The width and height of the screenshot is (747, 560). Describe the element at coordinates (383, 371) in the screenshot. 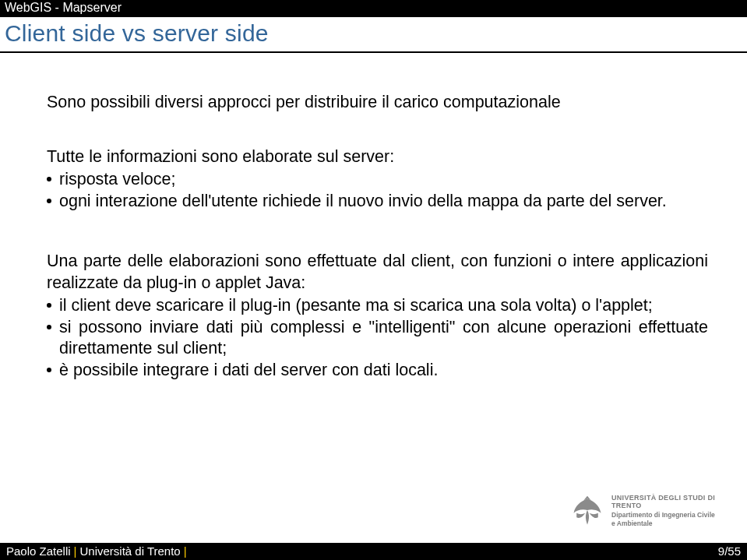

I see `bullet-text: è possibile integrare i dati del server …` at that location.